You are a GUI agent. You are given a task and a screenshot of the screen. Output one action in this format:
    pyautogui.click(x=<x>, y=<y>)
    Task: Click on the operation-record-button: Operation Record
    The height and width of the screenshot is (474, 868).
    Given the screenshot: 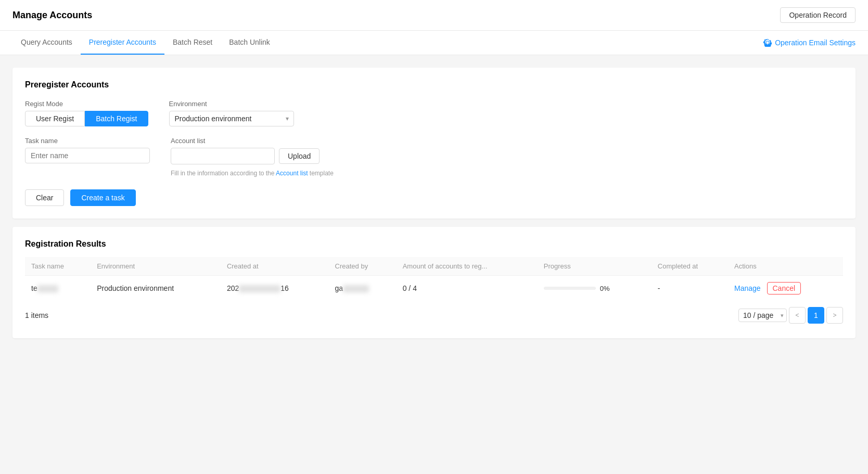 What is the action you would take?
    pyautogui.click(x=818, y=15)
    